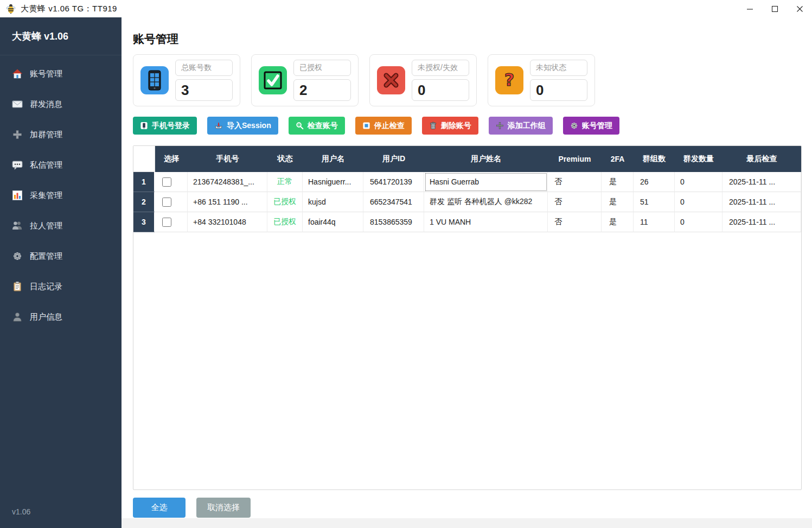  What do you see at coordinates (468, 159) in the screenshot?
I see `table-header-row: 选择 手机号 状态 用户名 用户ID 用户姓名 Premium 2FA 群组数 …` at bounding box center [468, 159].